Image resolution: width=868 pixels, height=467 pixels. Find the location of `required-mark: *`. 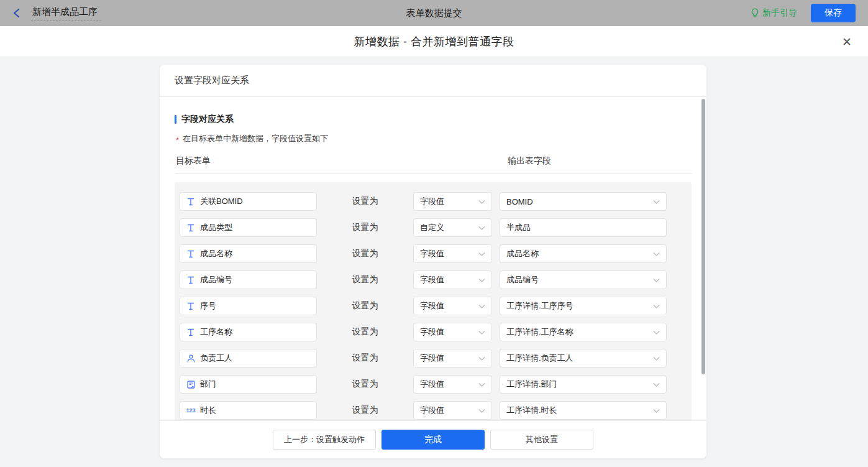

required-mark: * is located at coordinates (178, 141).